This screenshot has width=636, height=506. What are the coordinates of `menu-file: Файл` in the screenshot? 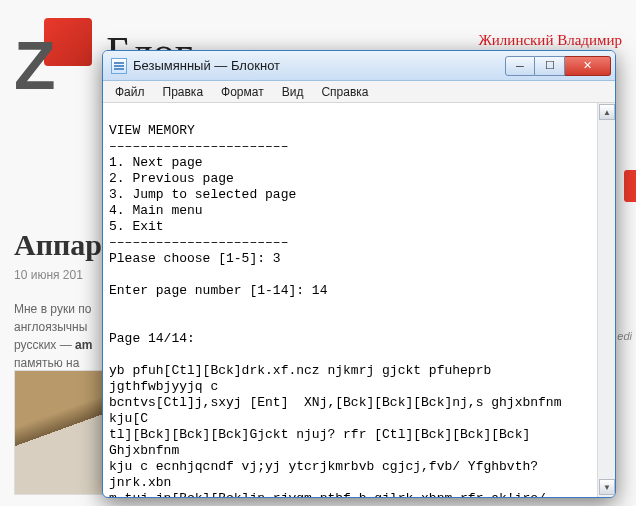 It's located at (130, 92).